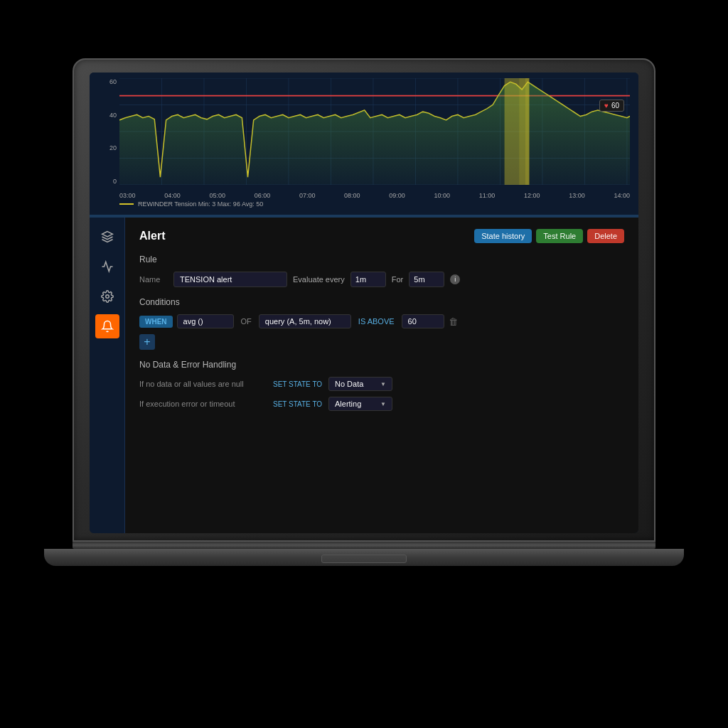 The height and width of the screenshot is (728, 728). What do you see at coordinates (454, 321) in the screenshot?
I see `delete-condition-icon: 🗑` at bounding box center [454, 321].